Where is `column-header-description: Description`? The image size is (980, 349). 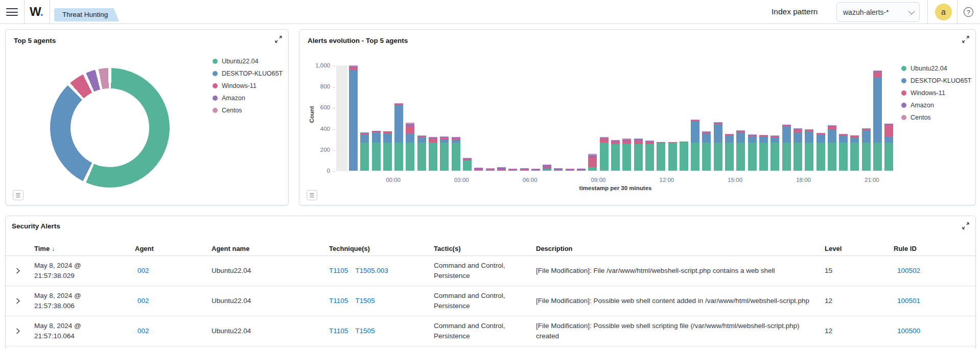 column-header-description: Description is located at coordinates (676, 248).